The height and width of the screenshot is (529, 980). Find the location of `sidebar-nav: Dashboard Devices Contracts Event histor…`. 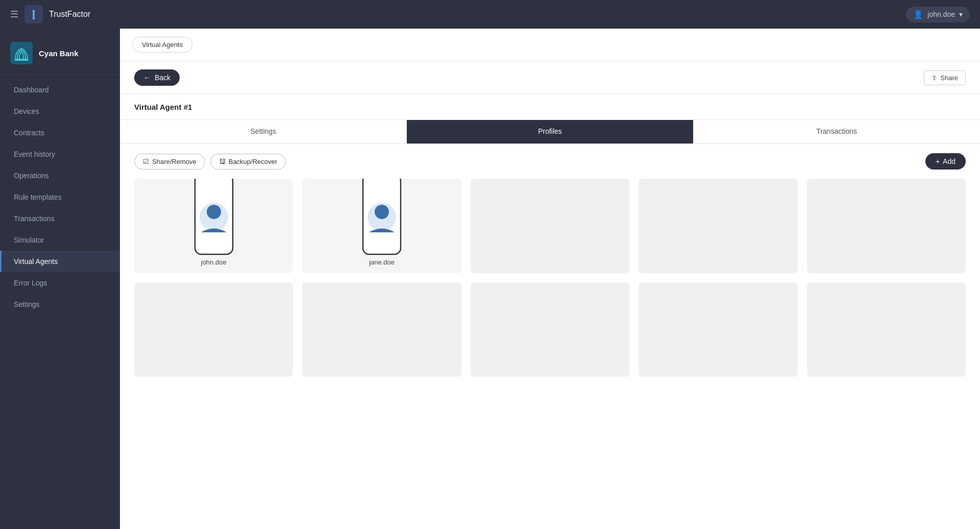

sidebar-nav: Dashboard Devices Contracts Event histor… is located at coordinates (60, 197).